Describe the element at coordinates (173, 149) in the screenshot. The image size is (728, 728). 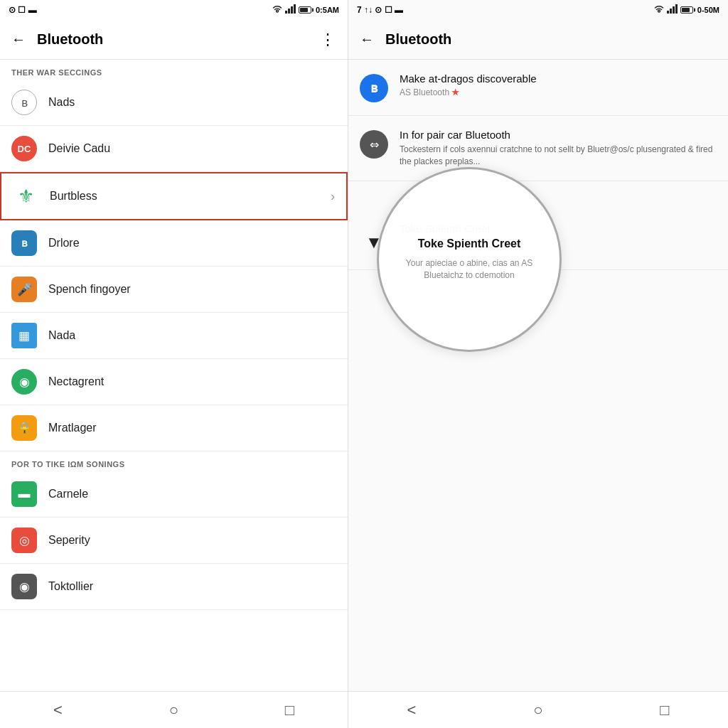
I see `settings-item-deivie-cadu: DC Deivie Cadu` at that location.